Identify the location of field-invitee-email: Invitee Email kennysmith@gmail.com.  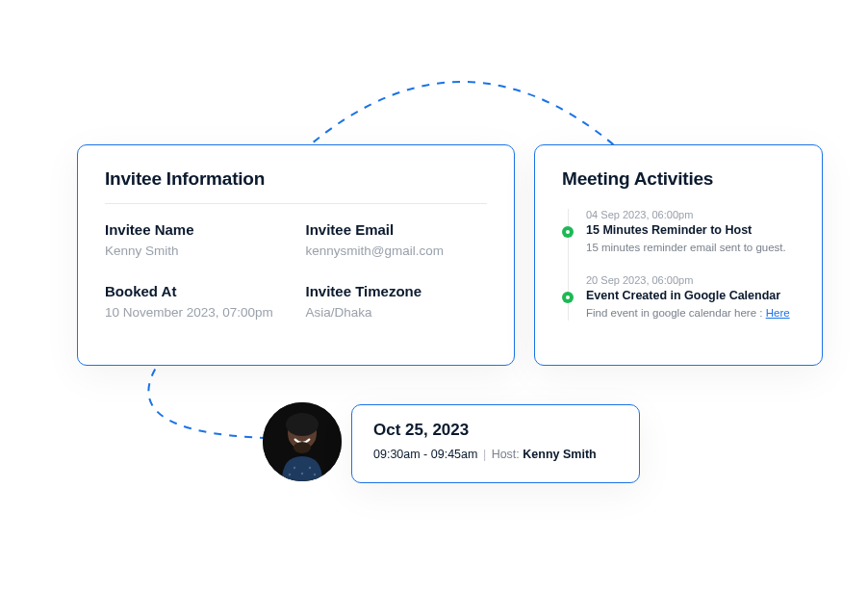
(396, 240).